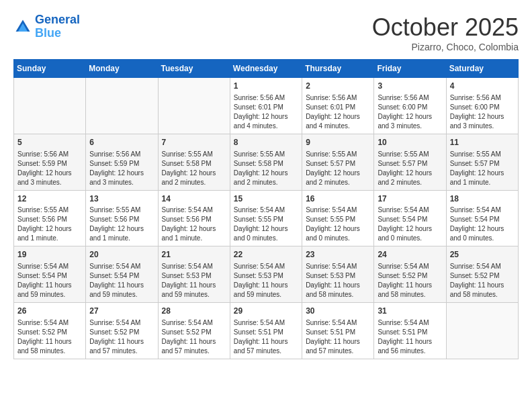 The width and height of the screenshot is (532, 411). Describe the element at coordinates (266, 162) in the screenshot. I see `calendar-cell: 8Sunrise: 5:55 AM Sunset: 5:58 PM Daylig…` at that location.